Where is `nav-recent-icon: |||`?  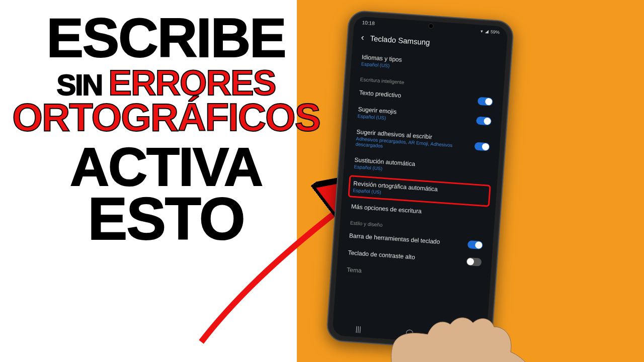 nav-recent-icon: ||| is located at coordinates (358, 329).